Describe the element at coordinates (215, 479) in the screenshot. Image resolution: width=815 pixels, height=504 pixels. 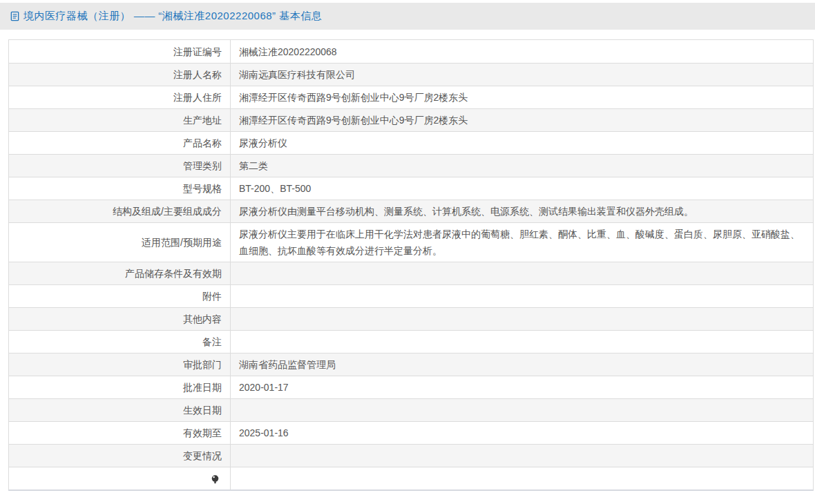
I see `bulb-icon` at that location.